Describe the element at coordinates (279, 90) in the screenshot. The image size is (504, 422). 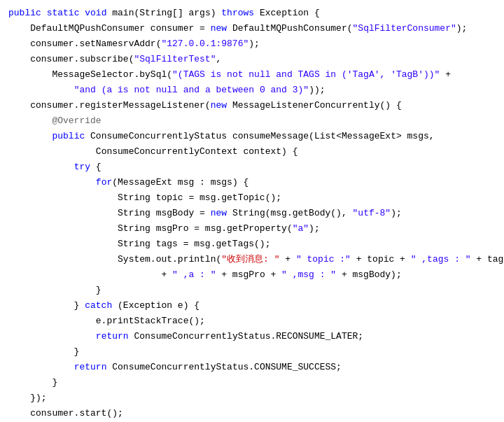
I see `and-keyword-4: and` at that location.